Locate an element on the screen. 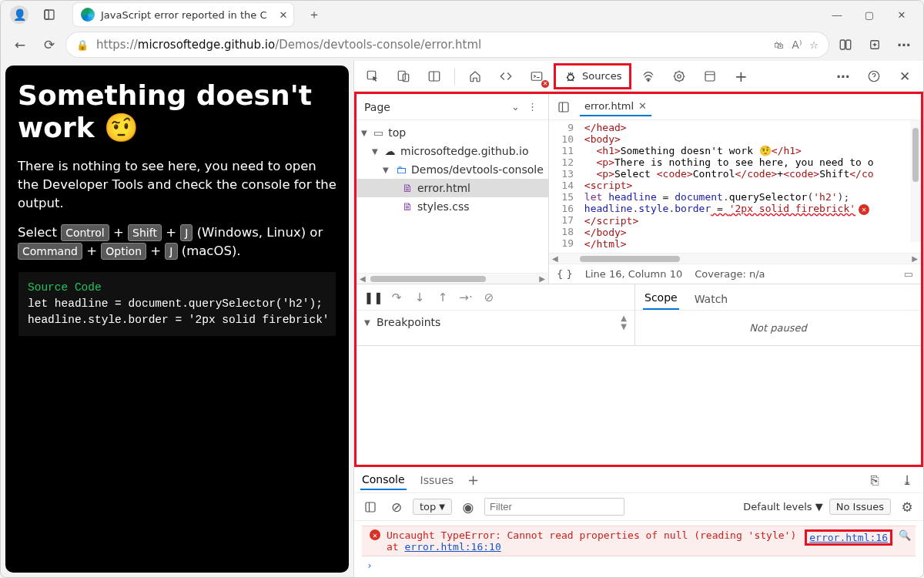 The width and height of the screenshot is (924, 578). pause-button: ❚❚ is located at coordinates (373, 297).